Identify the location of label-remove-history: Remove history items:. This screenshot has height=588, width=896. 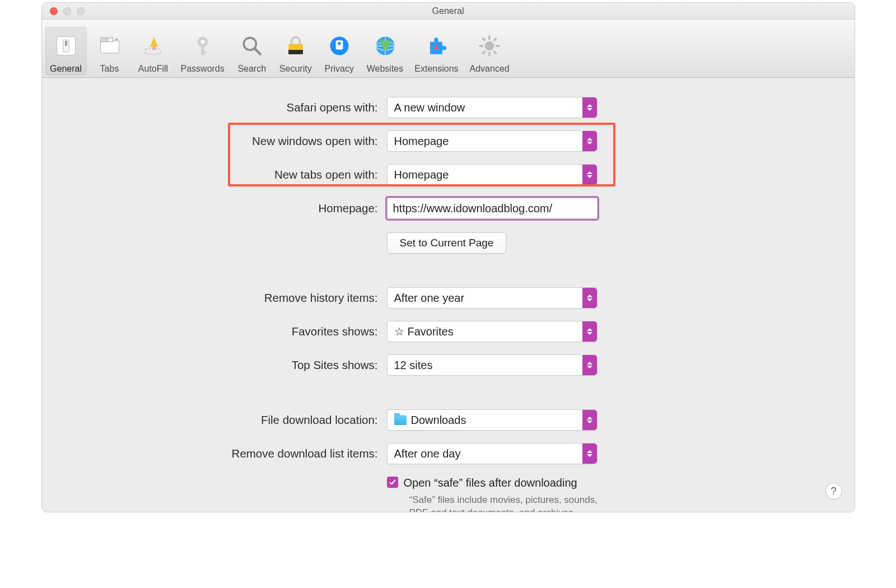
(210, 298).